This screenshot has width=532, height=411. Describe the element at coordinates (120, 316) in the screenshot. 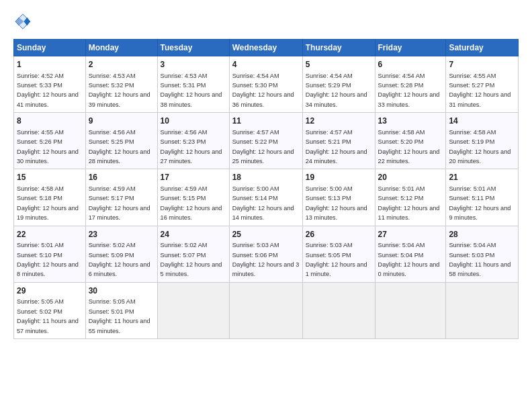

I see `day-info: Sunrise: 5:05 AMSunset: 5:01 PMDaylight:…` at that location.